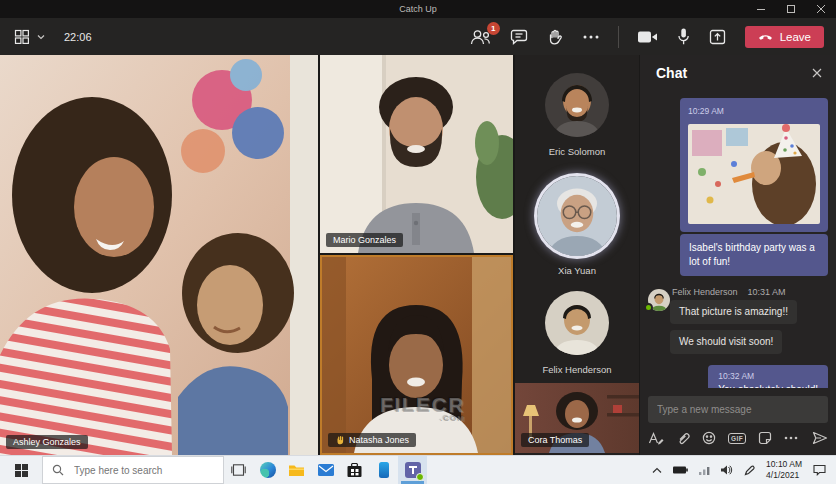  Describe the element at coordinates (749, 306) in the screenshot. I see `received-message-group: Felix Henderson 10:31 AM That picture is…` at that location.